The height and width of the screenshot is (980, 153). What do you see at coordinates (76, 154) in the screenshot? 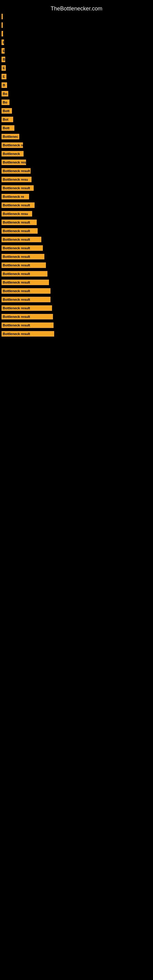
I see `bar-row: Bottleneck` at bounding box center [76, 154].